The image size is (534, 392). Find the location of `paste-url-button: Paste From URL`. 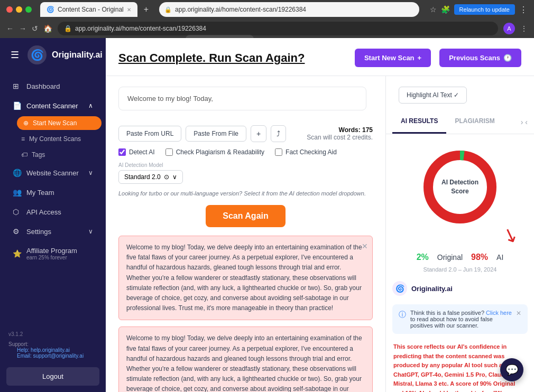

paste-url-button: Paste From URL is located at coordinates (150, 134).